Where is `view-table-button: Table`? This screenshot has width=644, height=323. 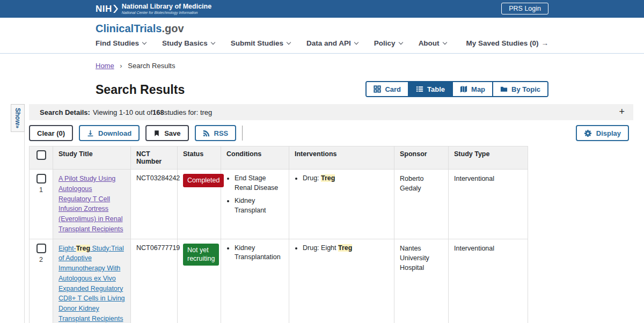
view-table-button: Table is located at coordinates (430, 89).